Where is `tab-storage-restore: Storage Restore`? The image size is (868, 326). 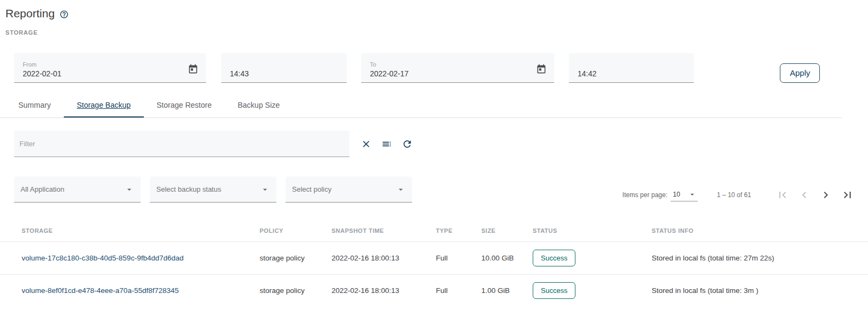 tab-storage-restore: Storage Restore is located at coordinates (184, 105).